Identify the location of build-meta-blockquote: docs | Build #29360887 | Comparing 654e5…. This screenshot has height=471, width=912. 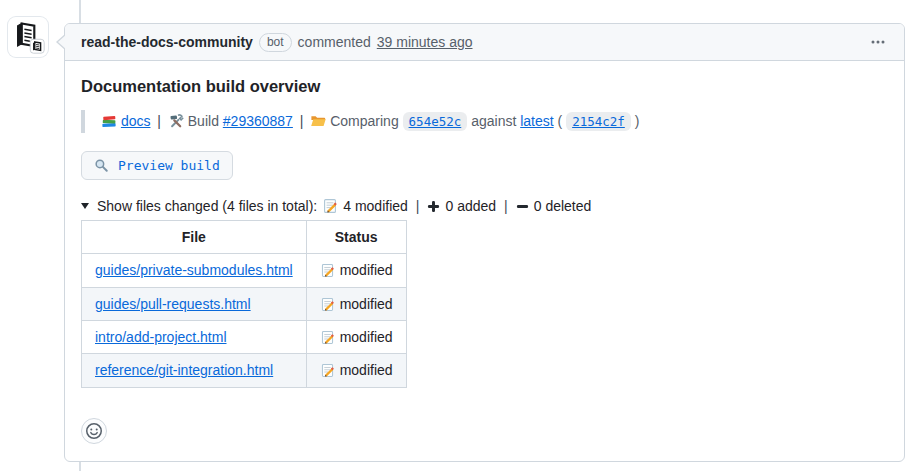
(484, 122).